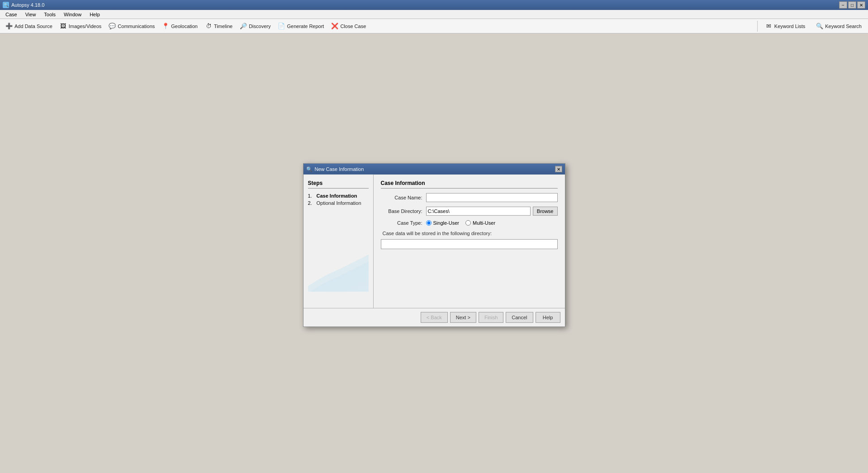 This screenshot has width=868, height=473. Describe the element at coordinates (85, 26) in the screenshot. I see `images-videos-label: Images/Videos` at that location.